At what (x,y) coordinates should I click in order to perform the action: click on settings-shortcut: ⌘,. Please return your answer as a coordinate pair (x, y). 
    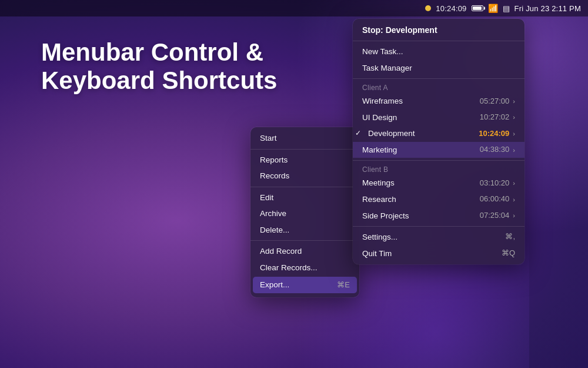
    Looking at the image, I should click on (510, 237).